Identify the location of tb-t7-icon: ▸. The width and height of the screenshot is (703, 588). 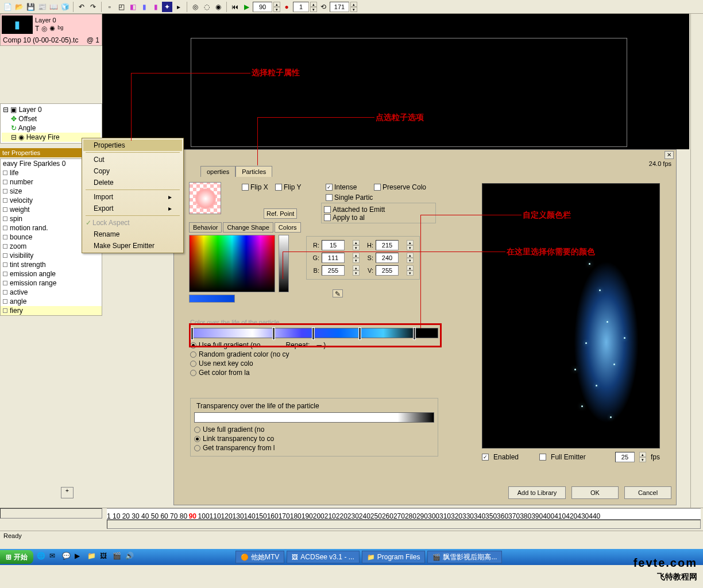
(179, 7).